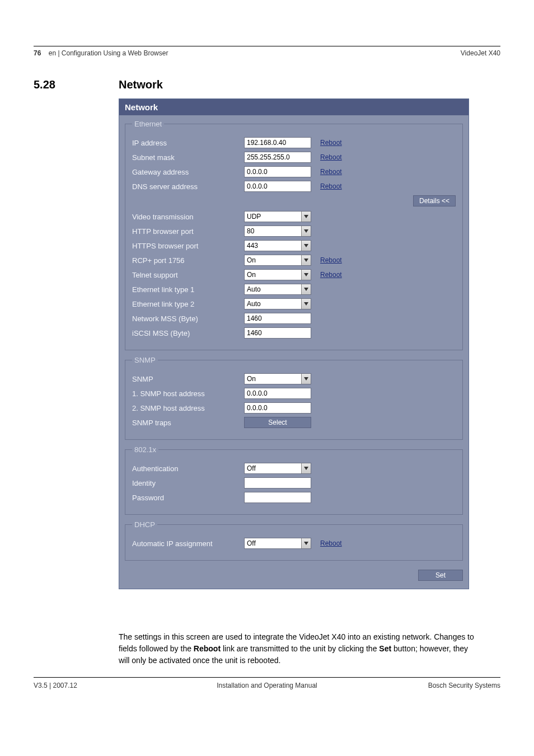 The height and width of the screenshot is (756, 534). I want to click on http-port-value: 80, so click(250, 231).